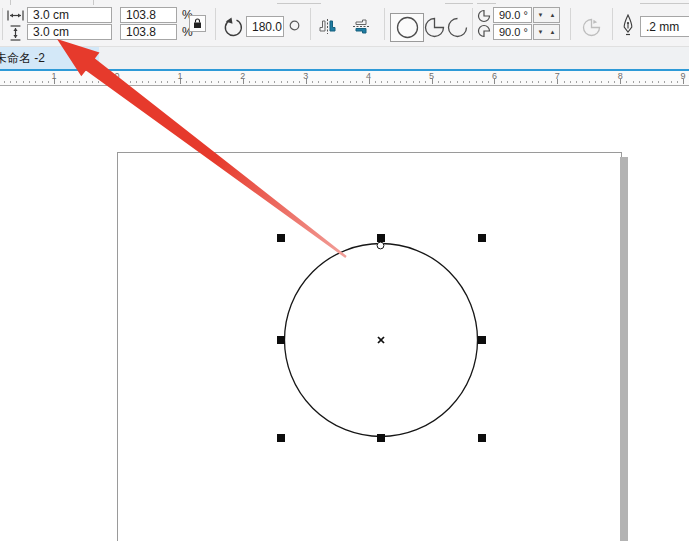  What do you see at coordinates (484, 31) in the screenshot?
I see `arc-end-angle-icon` at bounding box center [484, 31].